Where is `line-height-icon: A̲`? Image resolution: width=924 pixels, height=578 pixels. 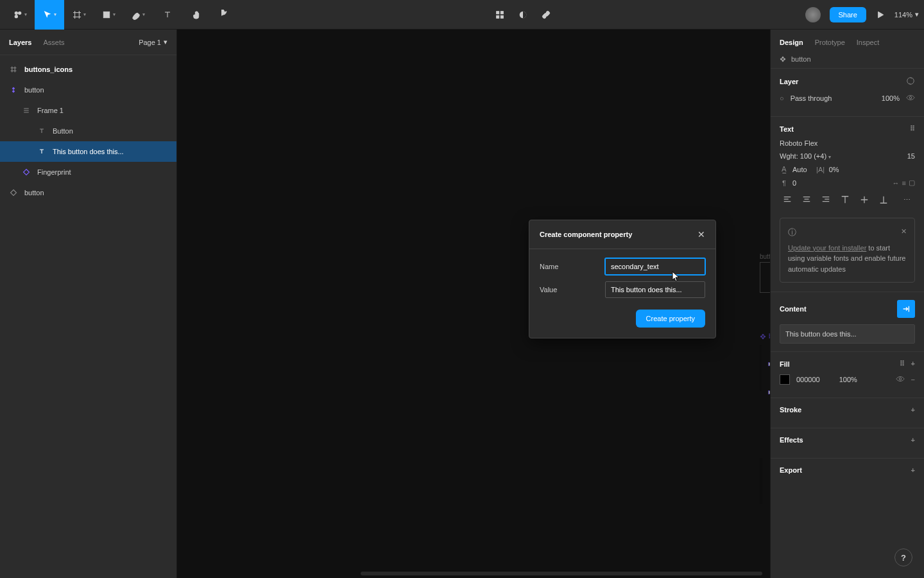
line-height-icon: A̲ is located at coordinates (784, 170).